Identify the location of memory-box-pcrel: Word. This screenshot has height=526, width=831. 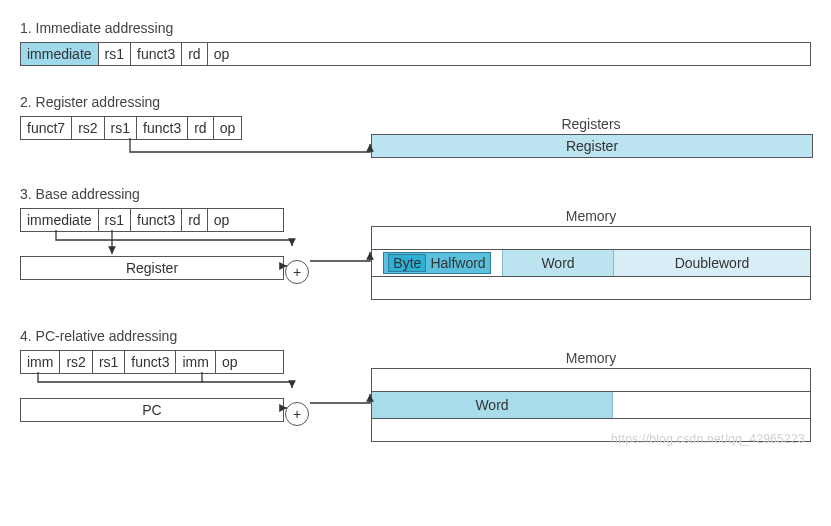
(591, 405).